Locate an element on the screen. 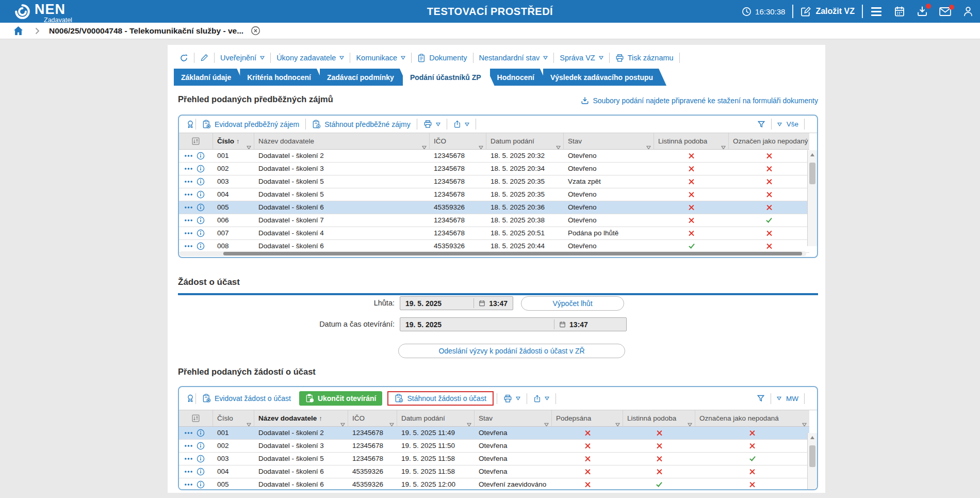 The width and height of the screenshot is (980, 498). toolbar-item-dokumenty: Dokumenty is located at coordinates (442, 58).